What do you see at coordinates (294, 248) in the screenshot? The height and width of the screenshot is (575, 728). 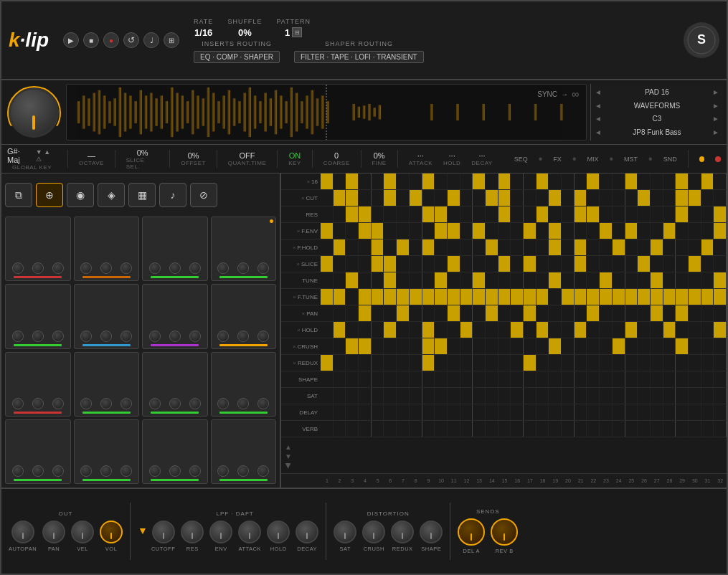 I see `seq-row-x-4: ×` at bounding box center [294, 248].